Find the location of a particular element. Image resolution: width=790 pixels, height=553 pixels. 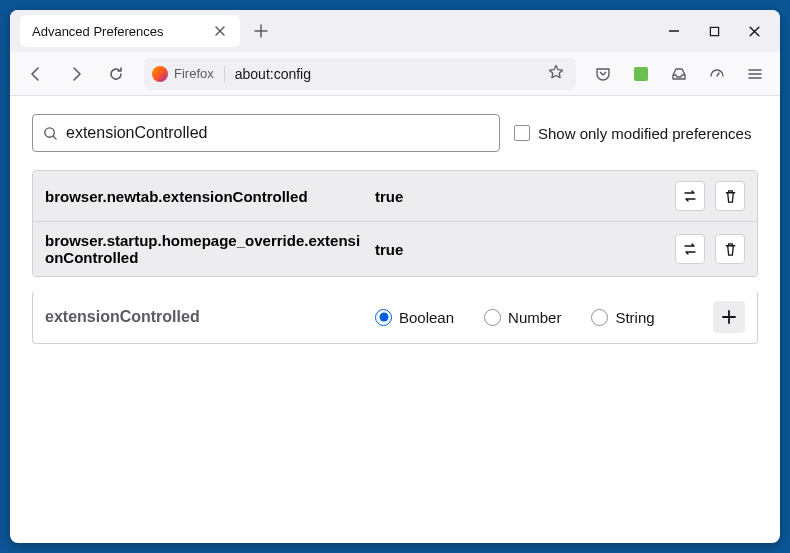

reload-button is located at coordinates (116, 74).